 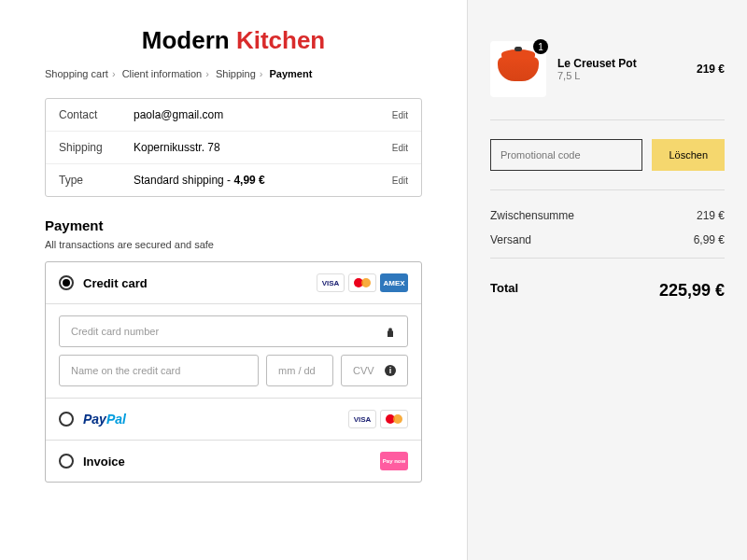 I want to click on credit-card-icons: VISA AMEX, so click(x=362, y=283).